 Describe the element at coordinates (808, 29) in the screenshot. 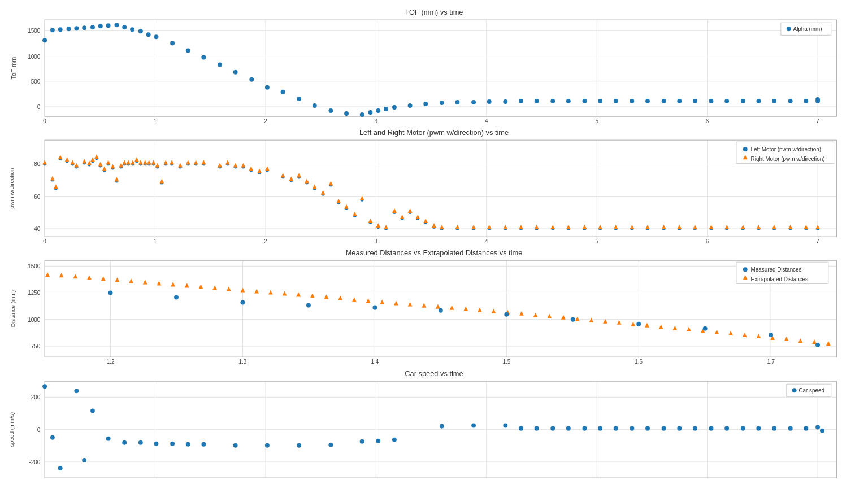

I see `svg-text: Alpha (mm)` at that location.